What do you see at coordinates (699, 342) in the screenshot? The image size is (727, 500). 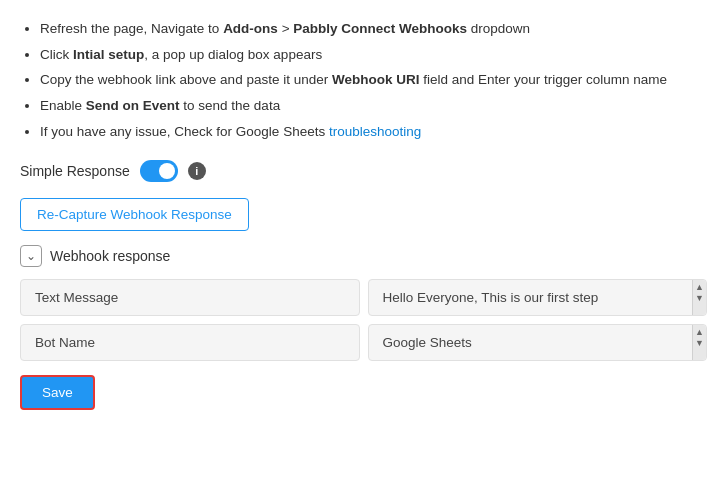 I see `scrollbar-2: ▲ ▼` at bounding box center [699, 342].